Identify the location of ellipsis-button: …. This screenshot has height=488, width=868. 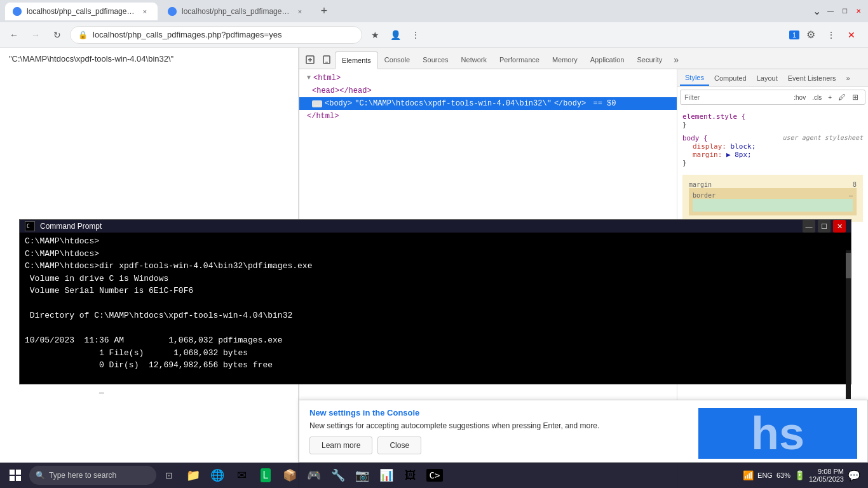
(317, 104).